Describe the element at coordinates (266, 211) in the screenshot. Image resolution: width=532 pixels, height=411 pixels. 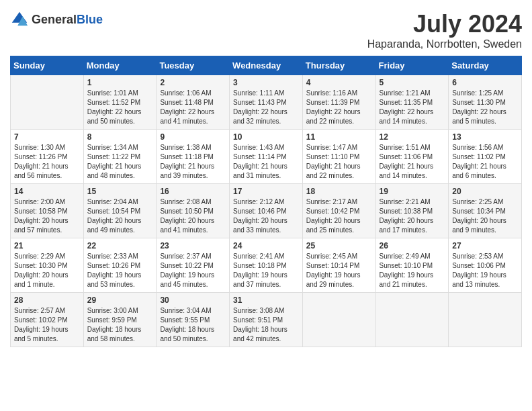
I see `calendar-week-row: 14Sunrise: 2:00 AM Sunset: 10:58 PM Dayl…` at that location.